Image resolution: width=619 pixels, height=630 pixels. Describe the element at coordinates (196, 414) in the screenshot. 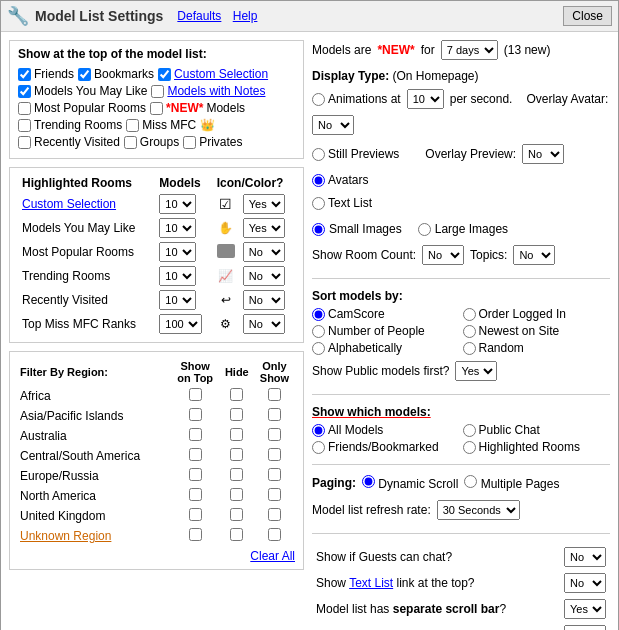

I see `asia-show-checkbox` at that location.